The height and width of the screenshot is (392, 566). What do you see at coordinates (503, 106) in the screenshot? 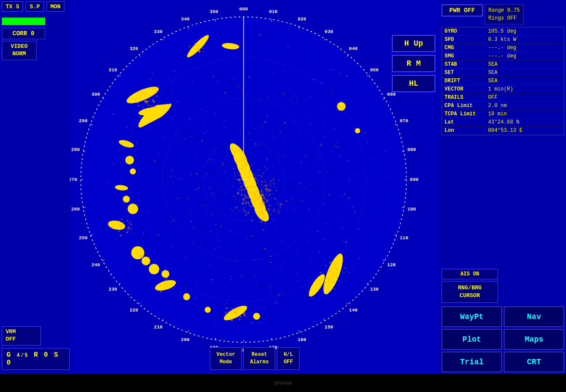
I see `info-row: CPA Limit2.0 nm` at bounding box center [503, 106].